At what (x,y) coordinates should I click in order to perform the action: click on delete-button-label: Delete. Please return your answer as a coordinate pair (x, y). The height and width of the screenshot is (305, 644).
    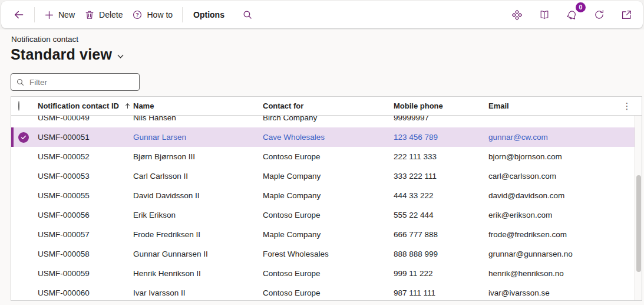
    Looking at the image, I should click on (111, 15).